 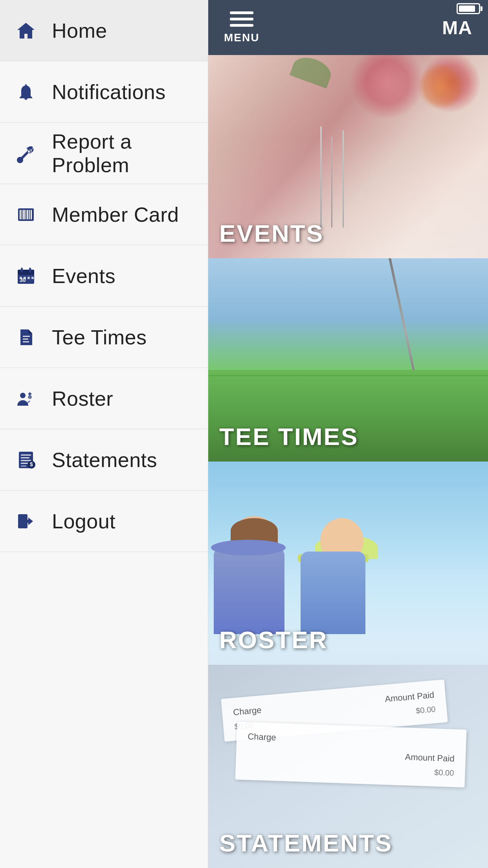 What do you see at coordinates (26, 276) in the screenshot?
I see `calendar-icon: 30` at bounding box center [26, 276].